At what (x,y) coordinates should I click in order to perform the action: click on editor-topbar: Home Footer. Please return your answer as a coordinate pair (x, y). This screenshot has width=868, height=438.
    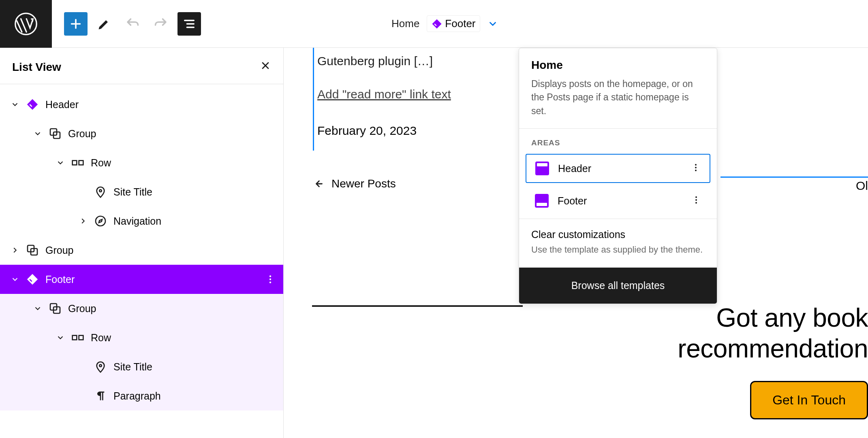
    Looking at the image, I should click on (434, 24).